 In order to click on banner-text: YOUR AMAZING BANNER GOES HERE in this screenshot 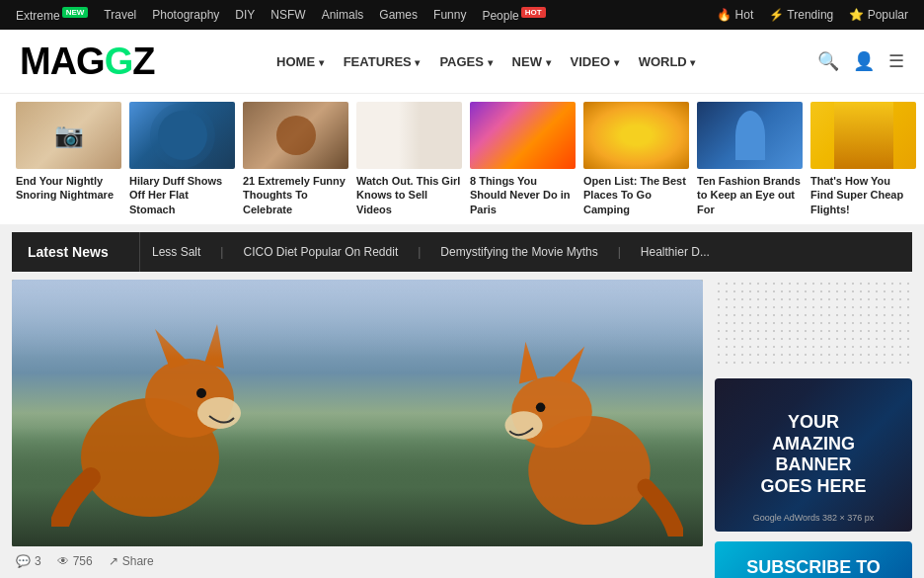, I will do `click(813, 454)`.